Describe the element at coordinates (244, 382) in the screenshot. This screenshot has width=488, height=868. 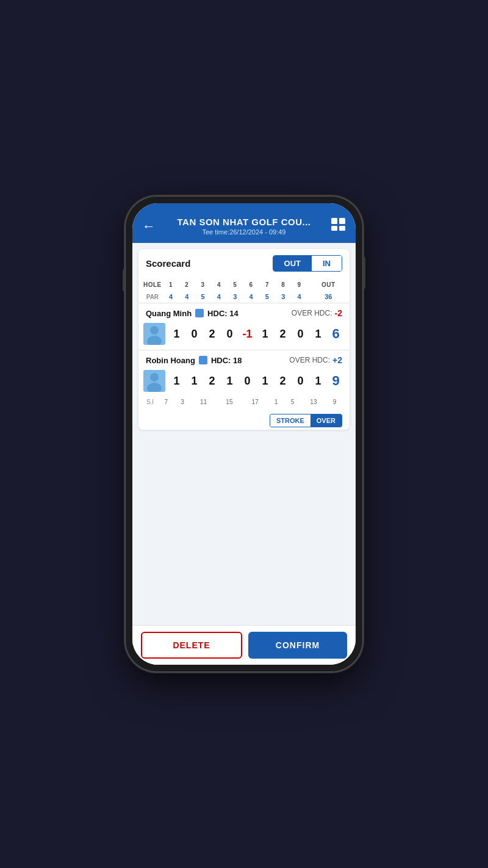
I see `player2-scores-row: 1 1 2 1 0 1 2 0 1 9` at that location.